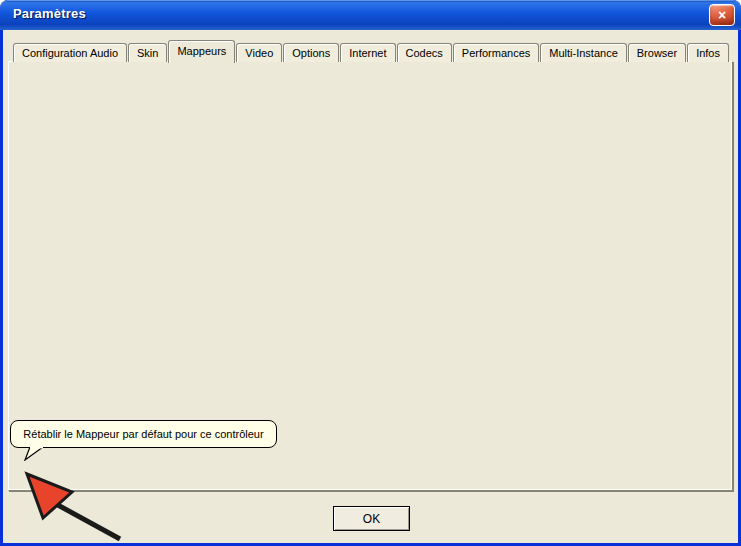 The image size is (741, 546). Describe the element at coordinates (372, 51) in the screenshot. I see `tab-bar: Configuration AudioSkinMappeursVideoOpti…` at that location.